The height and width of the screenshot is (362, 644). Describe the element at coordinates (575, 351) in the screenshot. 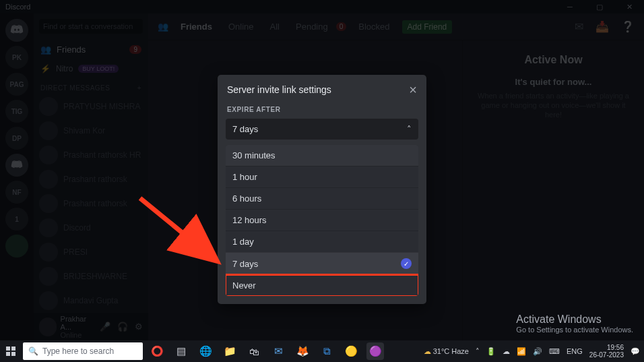

I see `tray-language: ENG` at that location.